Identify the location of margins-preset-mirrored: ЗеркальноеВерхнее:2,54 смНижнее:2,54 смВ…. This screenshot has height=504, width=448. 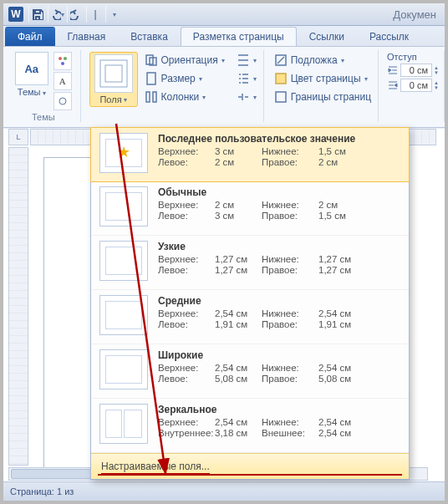
(250, 426).